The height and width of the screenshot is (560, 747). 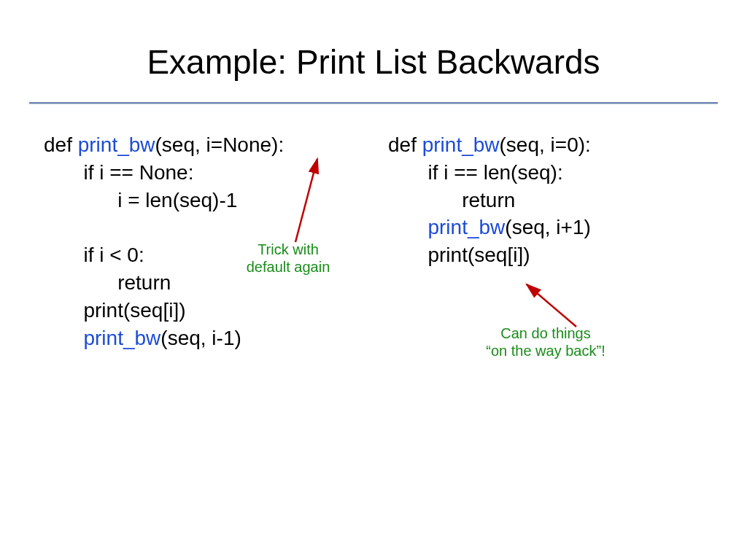 I want to click on annotation-text: “on the way back”!, so click(x=546, y=351).